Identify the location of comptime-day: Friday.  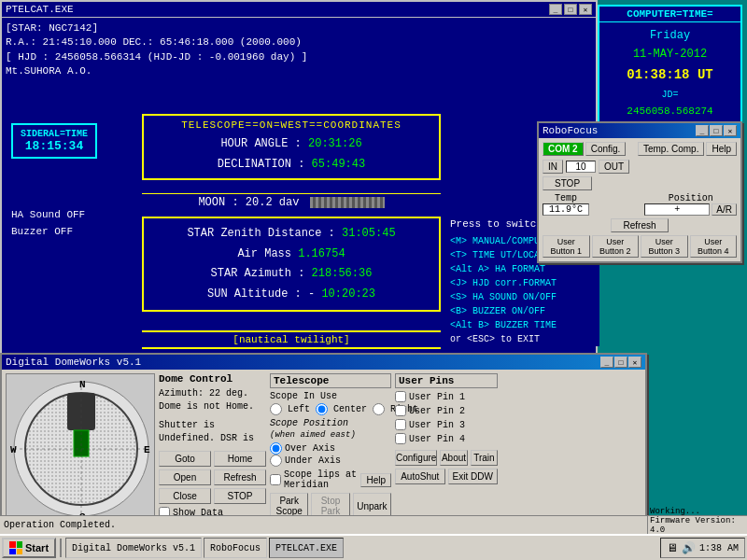
(670, 35).